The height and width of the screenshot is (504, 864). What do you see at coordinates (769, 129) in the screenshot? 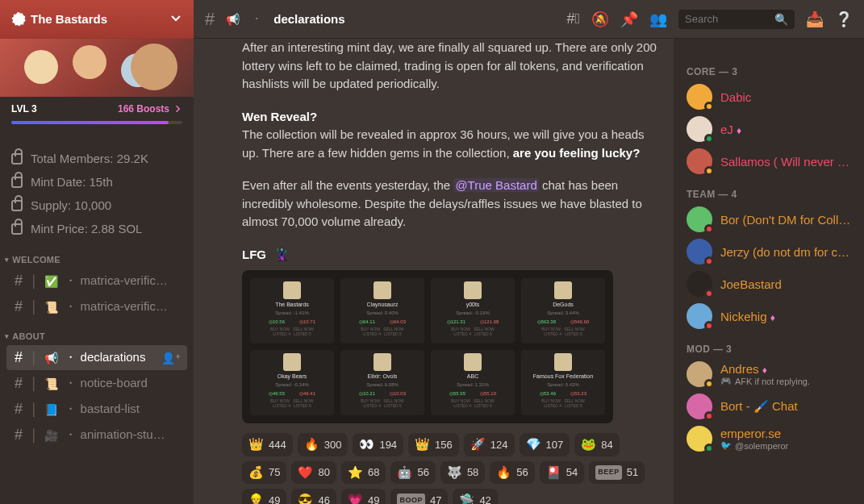
I see `member-row: eJ ♦` at bounding box center [769, 129].